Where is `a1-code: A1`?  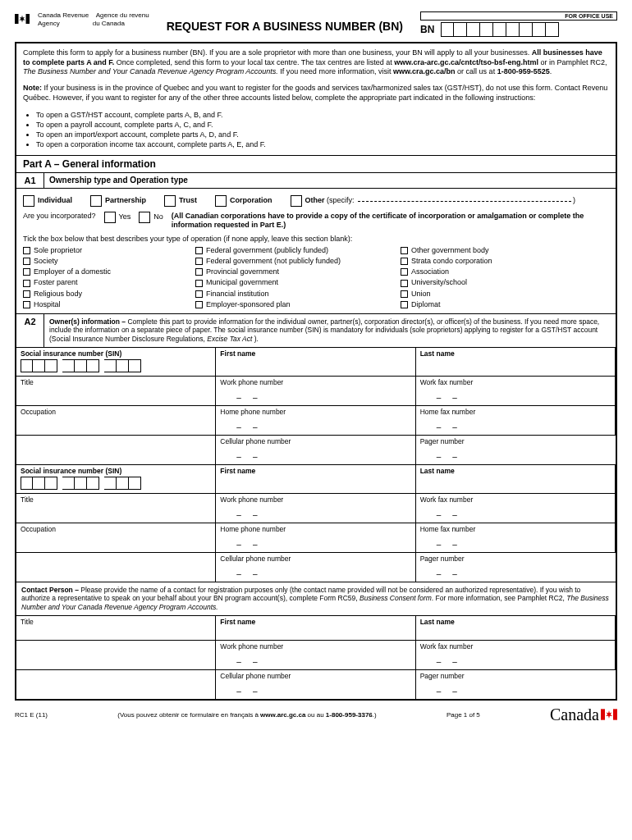
a1-code: A1 is located at coordinates (30, 180).